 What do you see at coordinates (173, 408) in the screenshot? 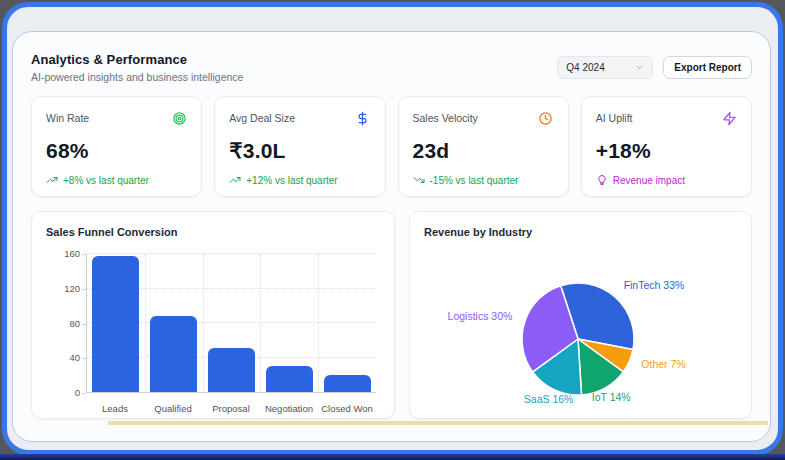
I see `x-axis-tick-label: Qualified` at bounding box center [173, 408].